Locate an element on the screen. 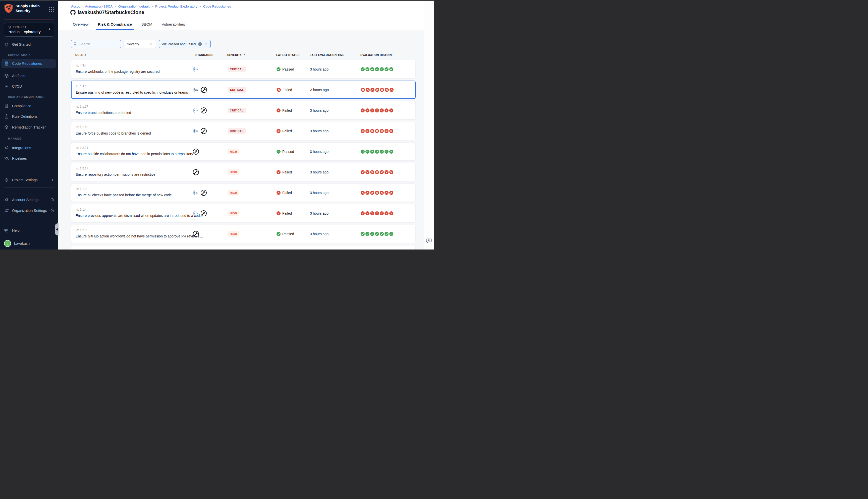  sidebar-item-label: Compliance is located at coordinates (22, 106).